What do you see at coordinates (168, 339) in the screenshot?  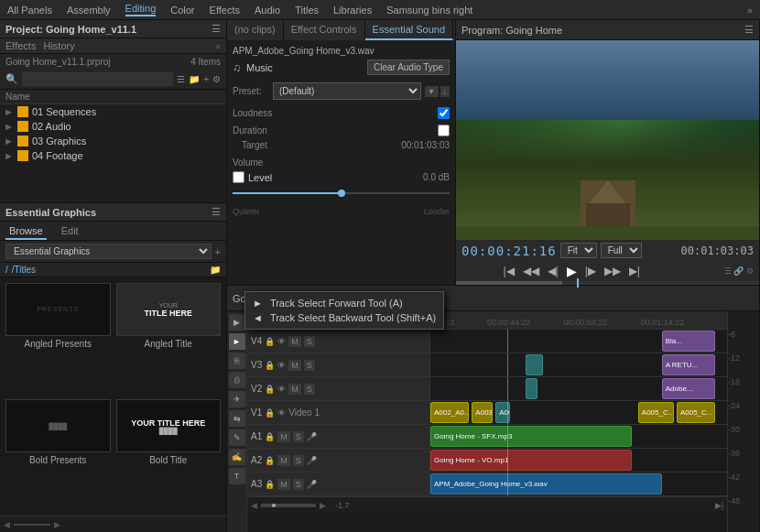 I see `graphic-item-angled-title: YOUR TITLE HERE Angled Title` at bounding box center [168, 339].